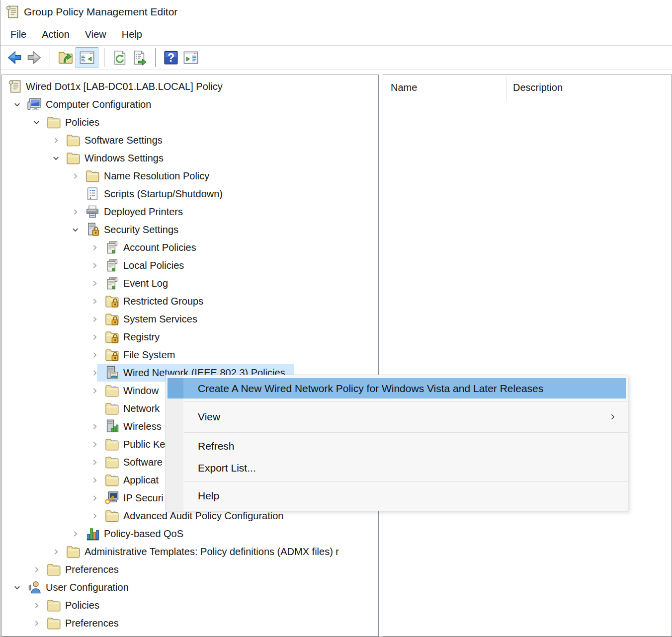  Describe the element at coordinates (112, 373) in the screenshot. I see `server-scroll-icon` at that location.